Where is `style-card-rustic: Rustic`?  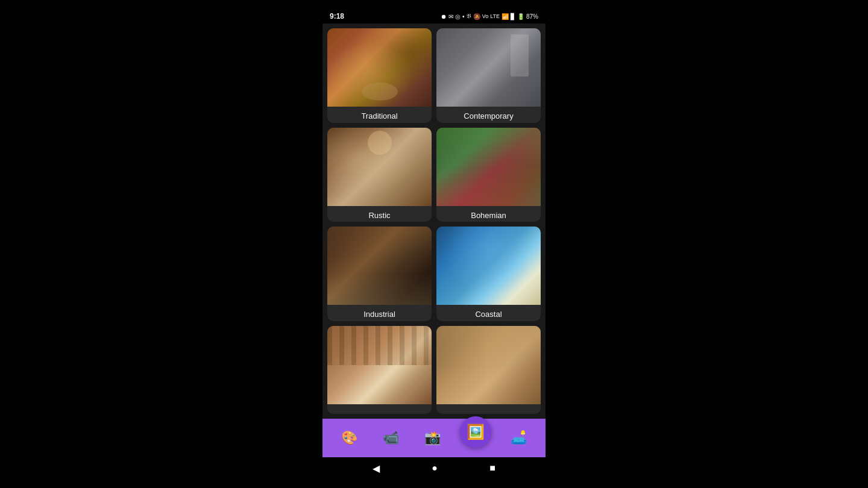
style-card-rustic: Rustic is located at coordinates (380, 175).